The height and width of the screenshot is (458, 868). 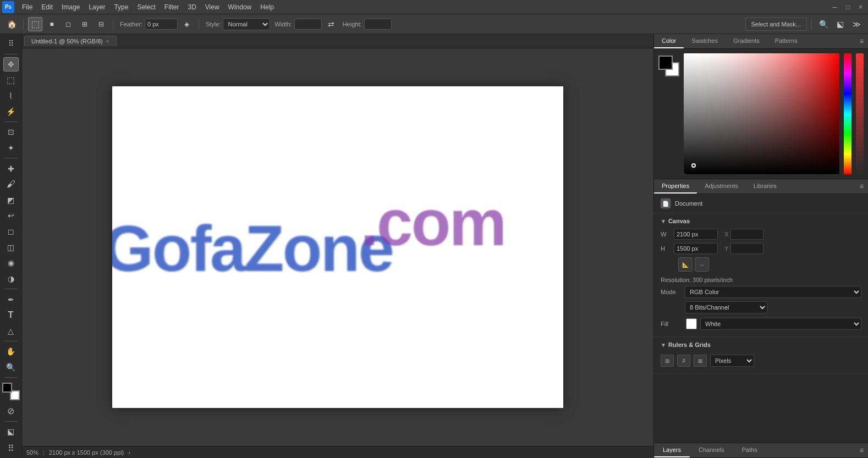 I want to click on canvas-y-input, so click(x=747, y=249).